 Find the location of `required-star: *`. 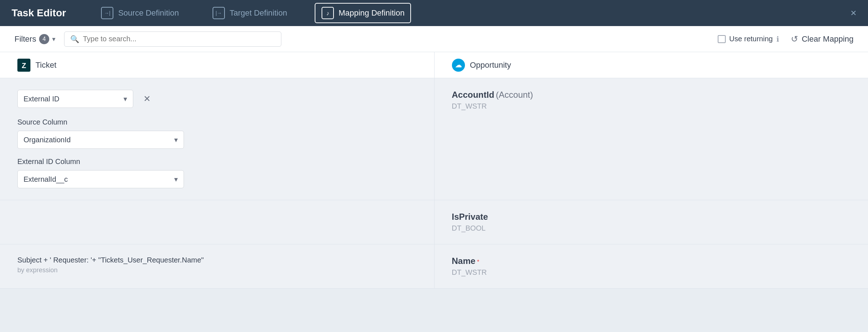

required-star: * is located at coordinates (478, 262).